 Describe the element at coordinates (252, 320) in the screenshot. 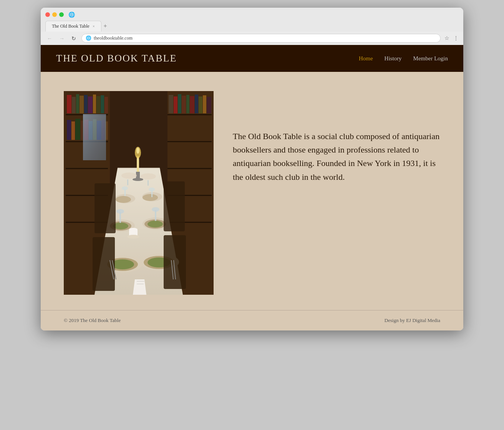

I see `site-footer: © 2019 The Old Book Table Design by EJ D…` at that location.